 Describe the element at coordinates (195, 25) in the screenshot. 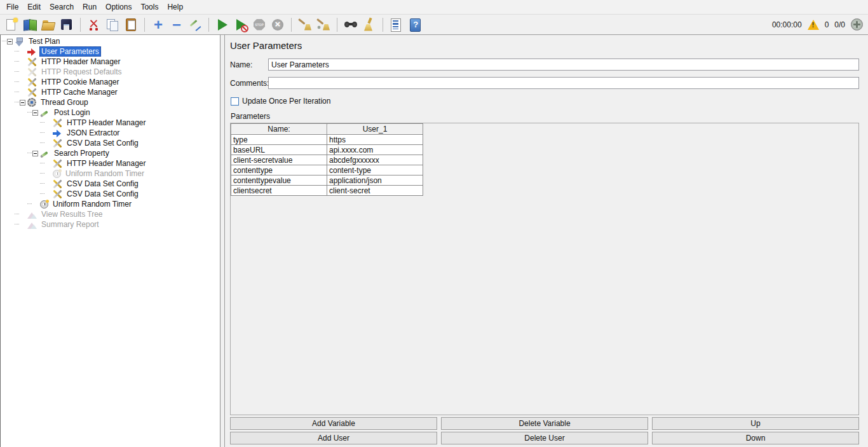

I see `toggle-icon` at that location.